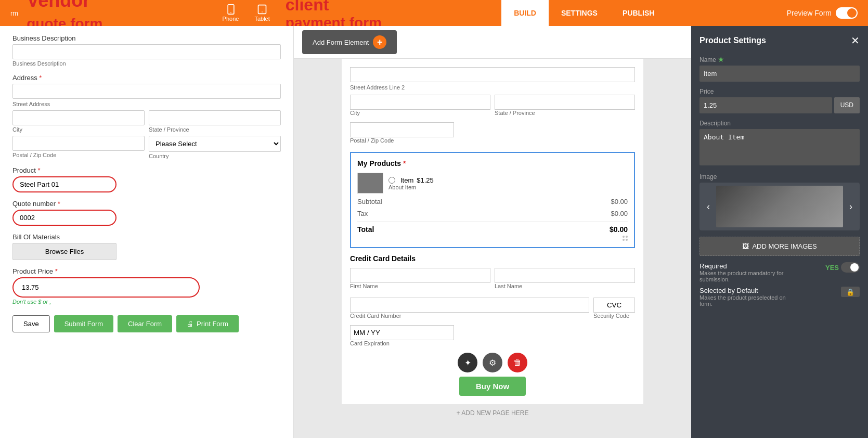  What do you see at coordinates (493, 363) in the screenshot?
I see `settings-button: ⚙` at bounding box center [493, 363].